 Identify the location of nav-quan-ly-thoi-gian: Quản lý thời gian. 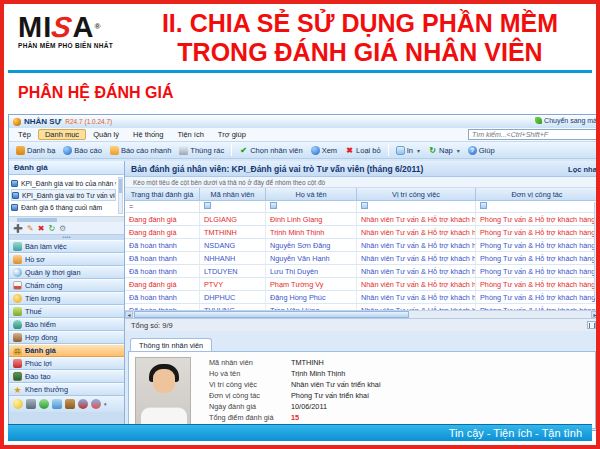
(66, 272).